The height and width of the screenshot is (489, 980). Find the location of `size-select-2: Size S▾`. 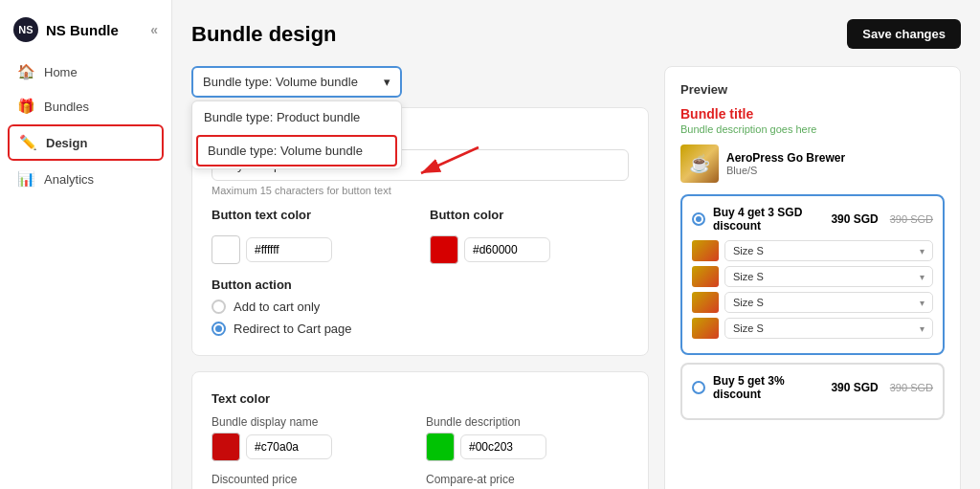

size-select-2: Size S▾ is located at coordinates (829, 277).